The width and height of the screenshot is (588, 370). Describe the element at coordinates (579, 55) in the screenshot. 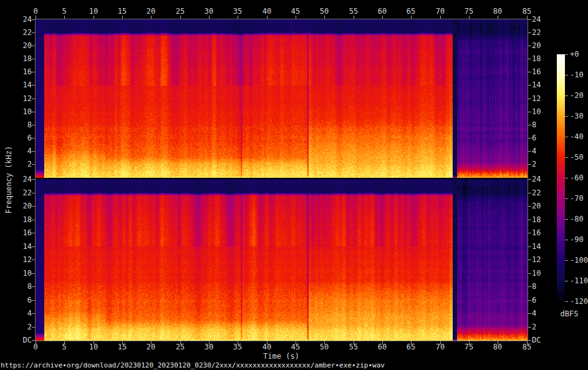

I see `db-tick-label: +0` at that location.